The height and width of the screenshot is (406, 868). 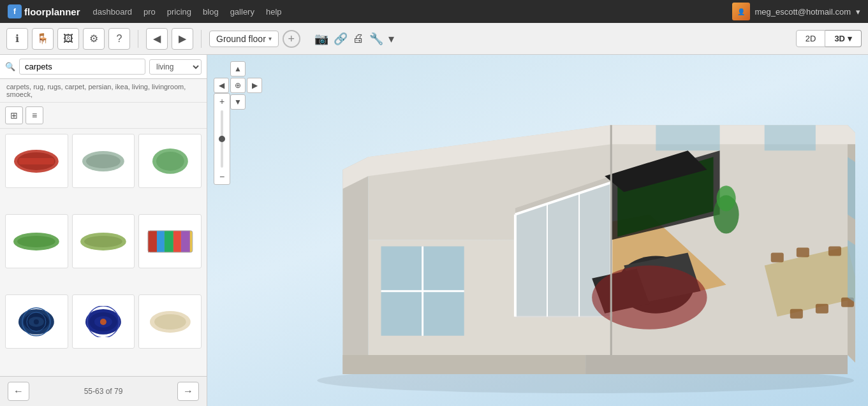 What do you see at coordinates (222, 101) in the screenshot?
I see `zoom-in-button: +` at bounding box center [222, 101].